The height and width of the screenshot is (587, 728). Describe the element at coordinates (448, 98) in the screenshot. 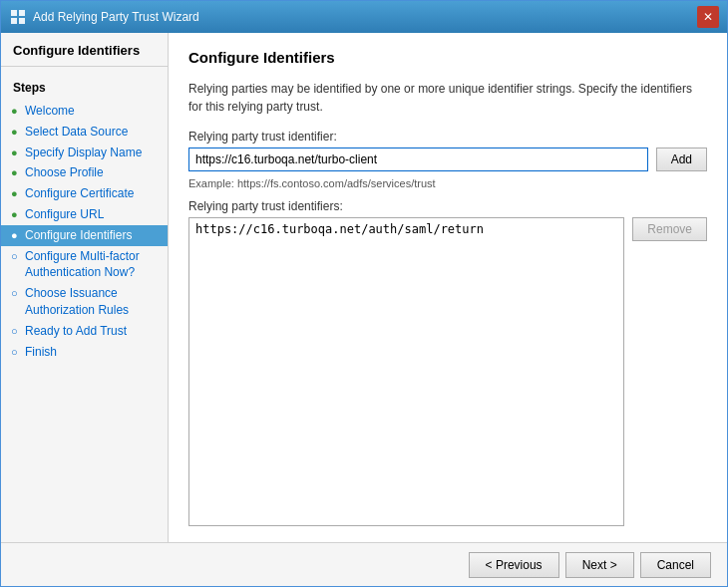

I see `description-text: Relying parties may be identified by one…` at that location.